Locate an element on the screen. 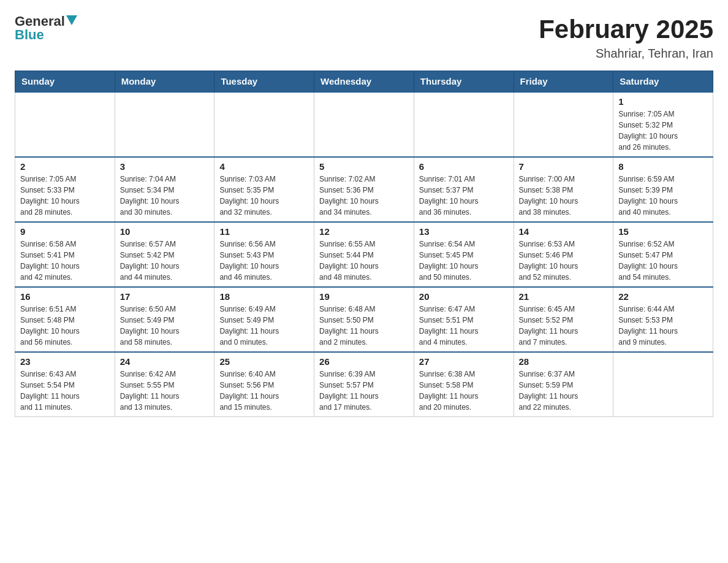  calendar-header-row: SundayMondayTuesdayWednesdayThursdayFrid… is located at coordinates (364, 82).